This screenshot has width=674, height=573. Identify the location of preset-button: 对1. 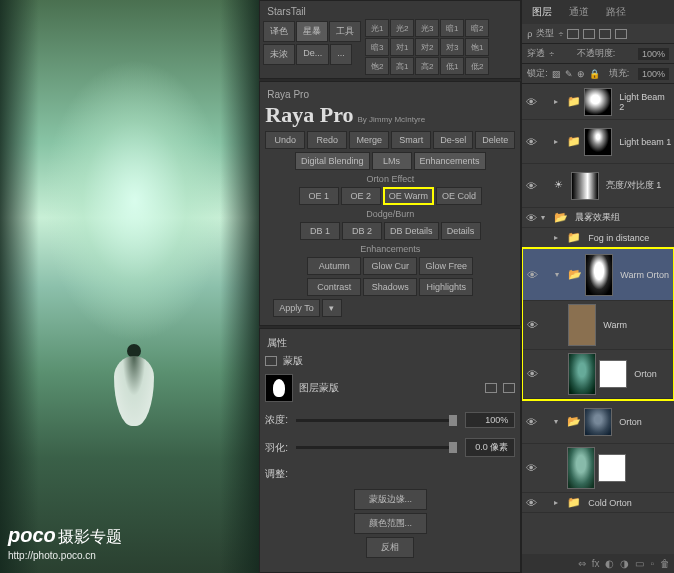
(402, 47).